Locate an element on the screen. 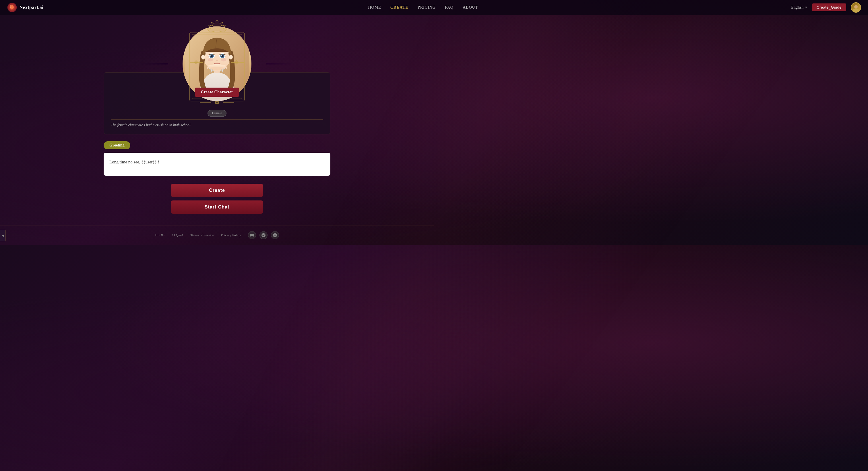 This screenshot has width=868, height=471. sidebar-toggle-button: ◄ is located at coordinates (3, 235).